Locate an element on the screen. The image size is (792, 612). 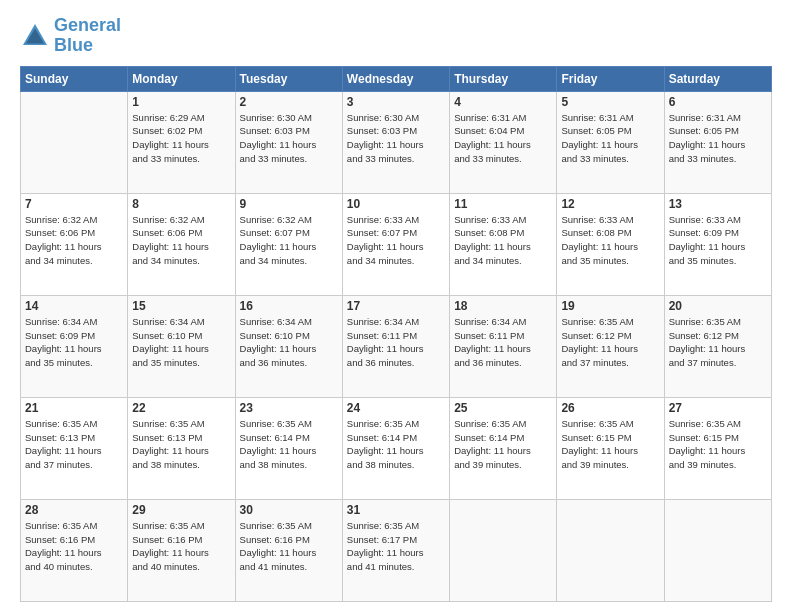
day-info: Sunrise: 6:33 AM Sunset: 6:09 PM Dayligh… is located at coordinates (718, 240).